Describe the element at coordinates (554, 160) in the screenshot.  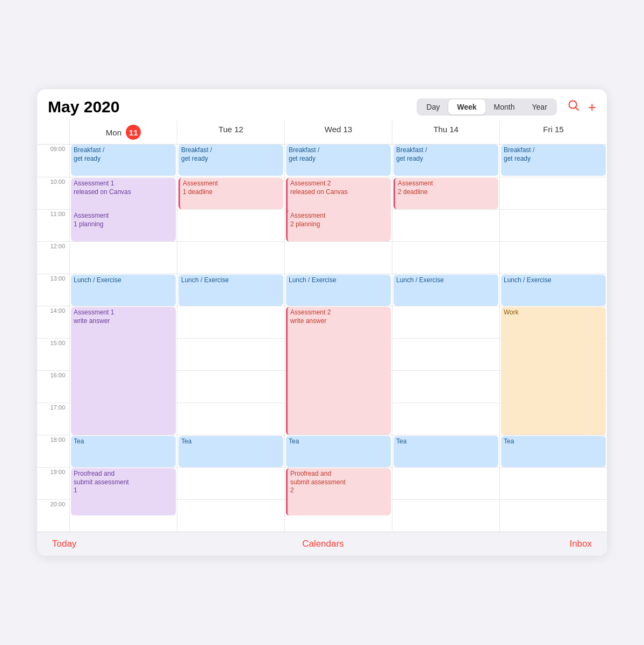
I see `event-fri-breakfast: Breakfast /get ready` at that location.